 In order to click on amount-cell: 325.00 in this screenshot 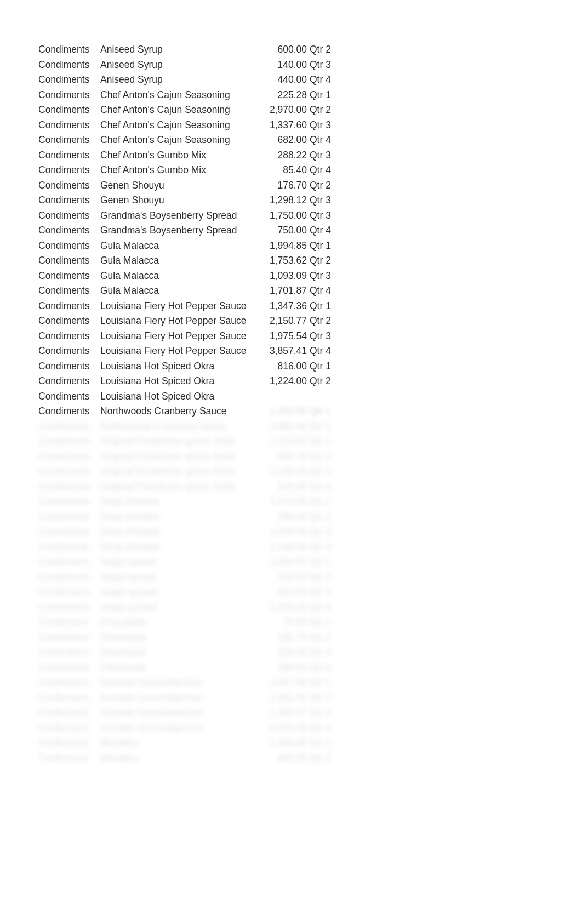, I will do `click(281, 487)`.